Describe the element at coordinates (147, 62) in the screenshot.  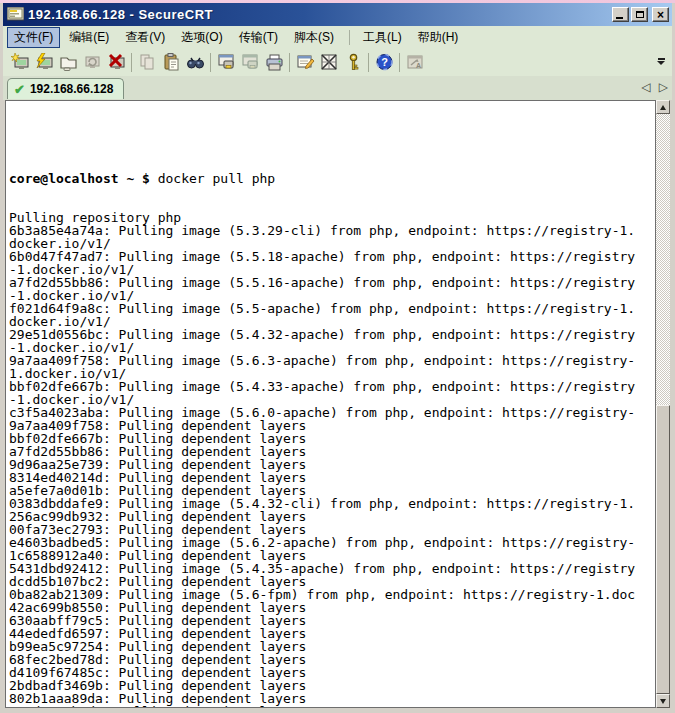
I see `copy-icon` at that location.